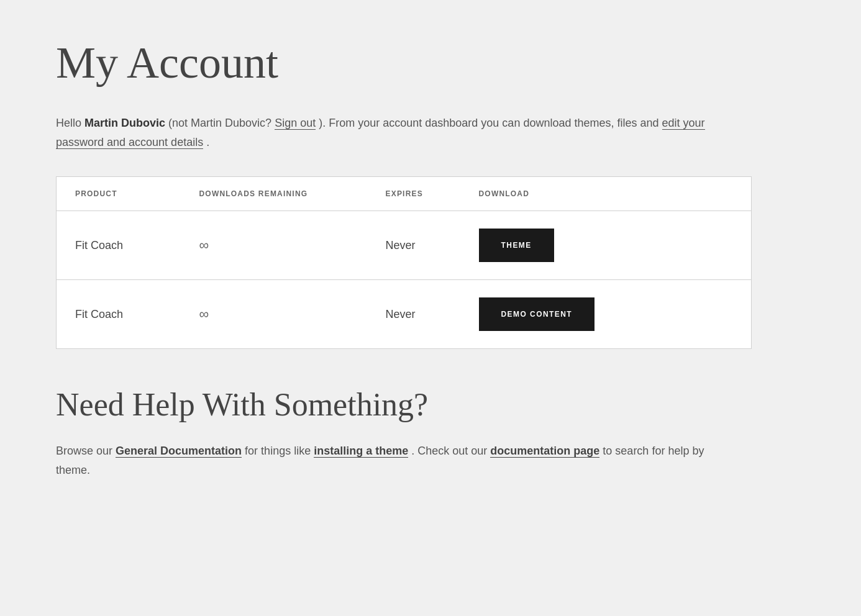  I want to click on help-text-middle2: . Check out our, so click(451, 451).